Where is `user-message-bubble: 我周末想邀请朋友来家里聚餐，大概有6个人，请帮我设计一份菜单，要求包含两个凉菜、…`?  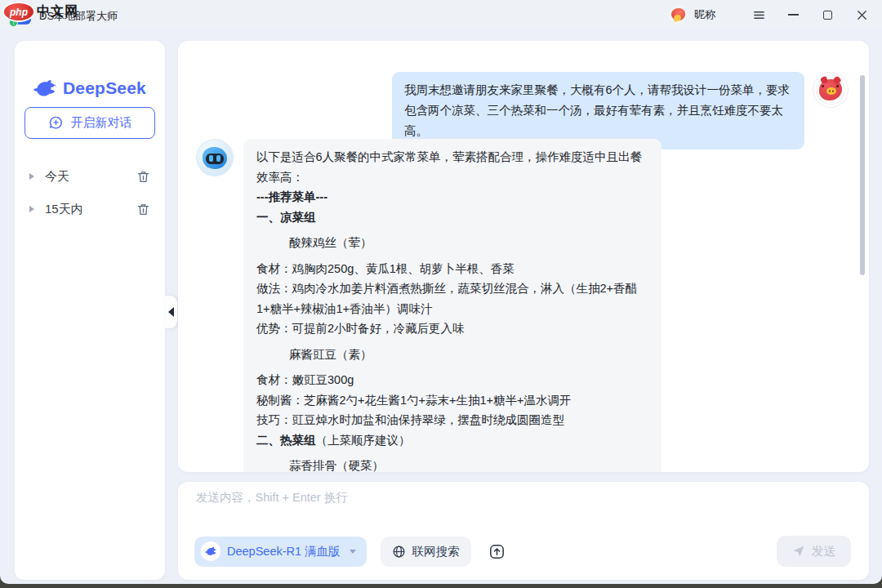
user-message-bubble: 我周末想邀请朋友来家里聚餐，大概有6个人，请帮我设计一份菜单，要求包含两个凉菜、… is located at coordinates (598, 111).